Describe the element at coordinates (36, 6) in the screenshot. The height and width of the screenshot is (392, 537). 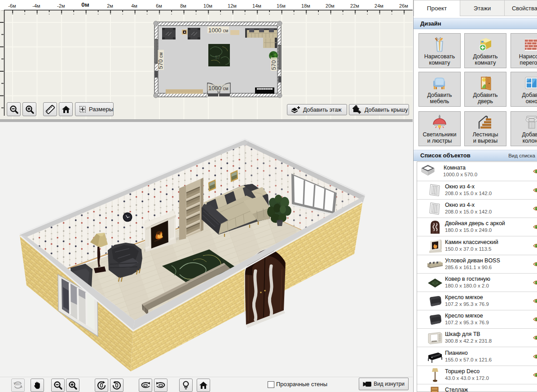
I see `svg-text: -4м` at that location.